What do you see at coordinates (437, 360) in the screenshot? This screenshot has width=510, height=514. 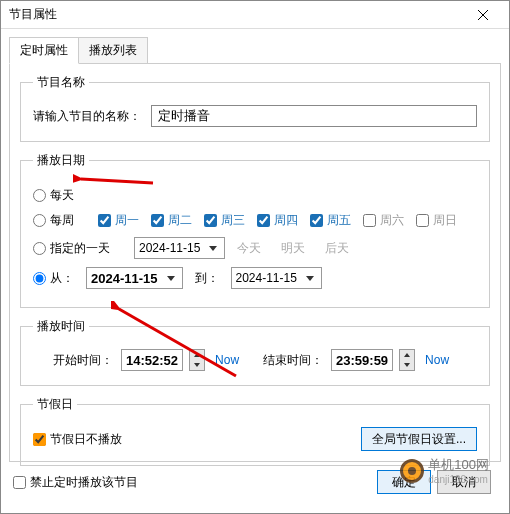 I see `end-now-link: Now` at bounding box center [437, 360].